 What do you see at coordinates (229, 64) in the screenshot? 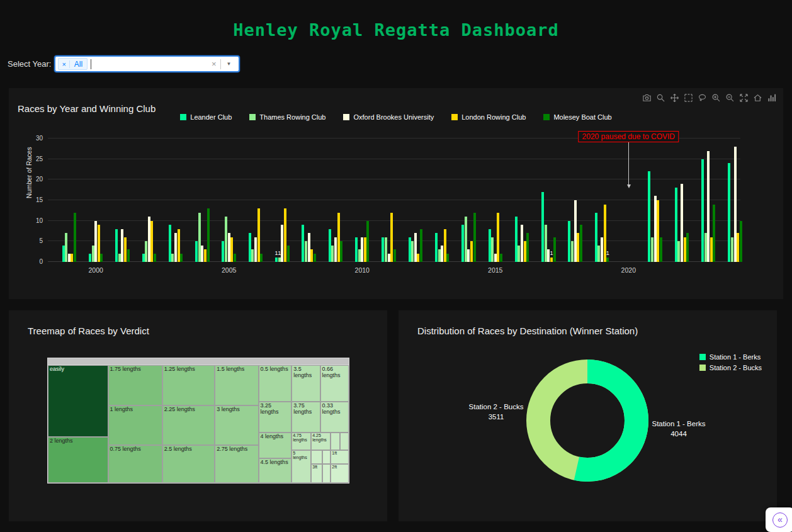
I see `dropdown-caret-icon: ▼` at bounding box center [229, 64].